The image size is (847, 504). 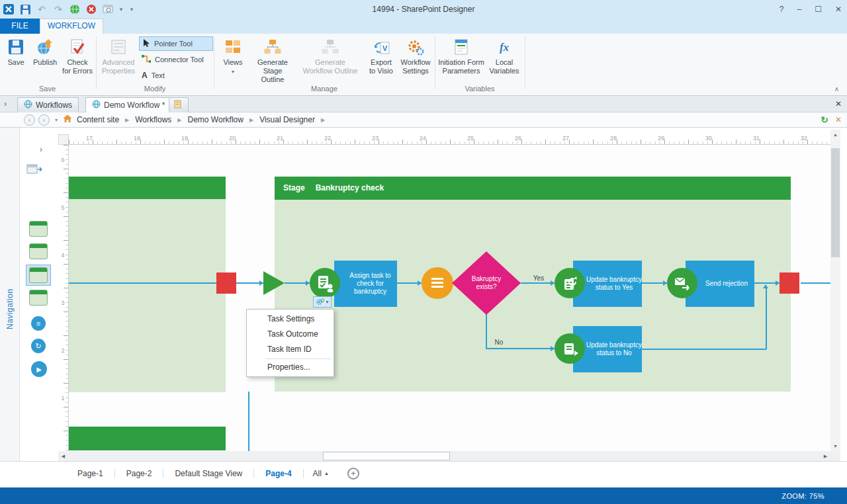 I want to click on save-button: Save, so click(x=16, y=52).